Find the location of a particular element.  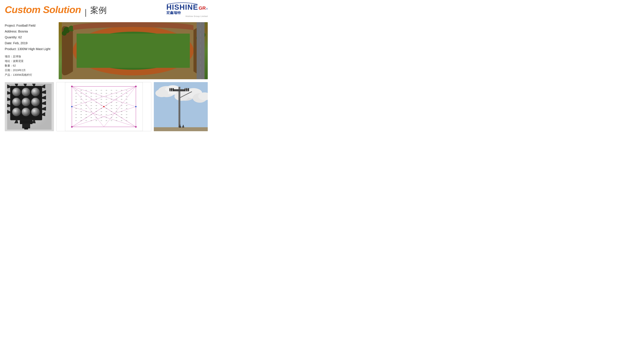

bottom-row: 217280312315285270285315312280217 285348… is located at coordinates (106, 107).